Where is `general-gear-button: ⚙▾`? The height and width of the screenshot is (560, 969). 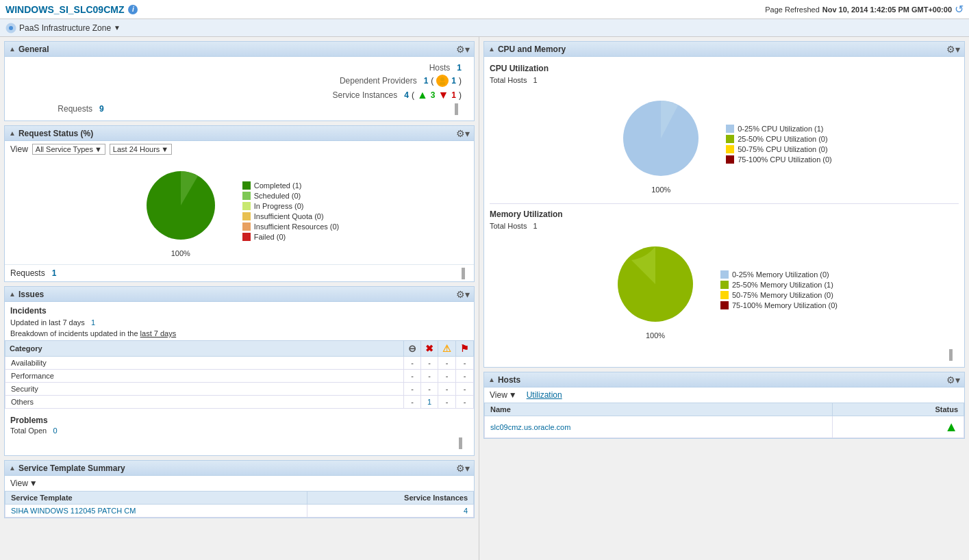
general-gear-button: ⚙▾ is located at coordinates (463, 49).